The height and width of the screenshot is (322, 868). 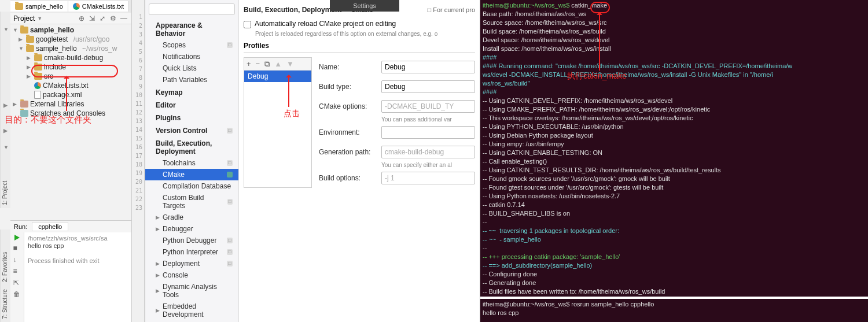 I want to click on tree-path: ~/ws/ros_w, so click(x=100, y=49).